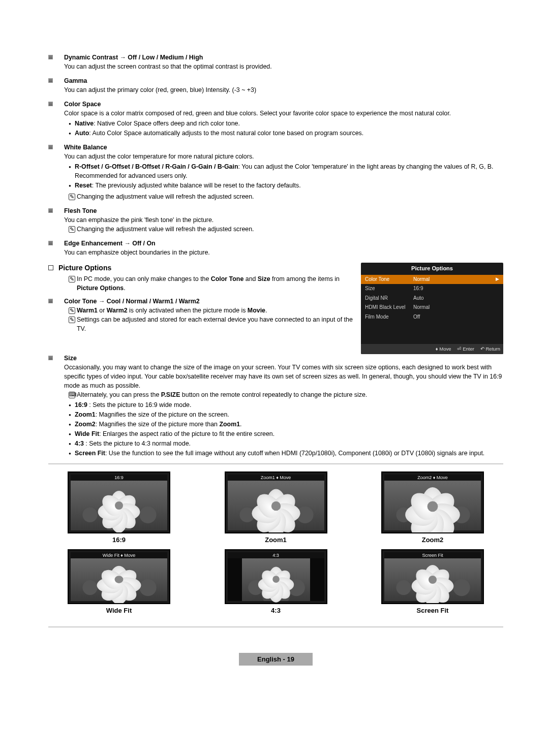 This screenshot has width=549, height=756. Describe the element at coordinates (133, 58) in the screenshot. I see `heading: Dynamic Contrast → Off / Low / Medium / …` at that location.